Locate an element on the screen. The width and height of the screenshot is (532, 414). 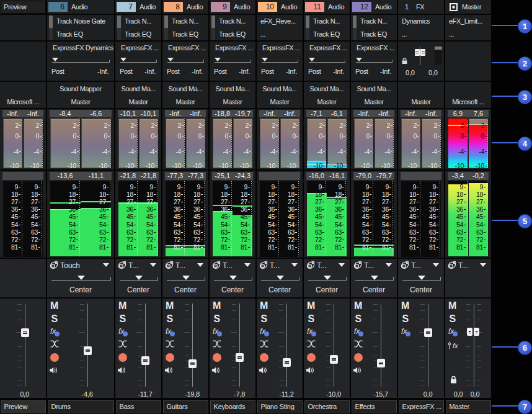
scribble-strip-bass: Bass is located at coordinates (139, 407).